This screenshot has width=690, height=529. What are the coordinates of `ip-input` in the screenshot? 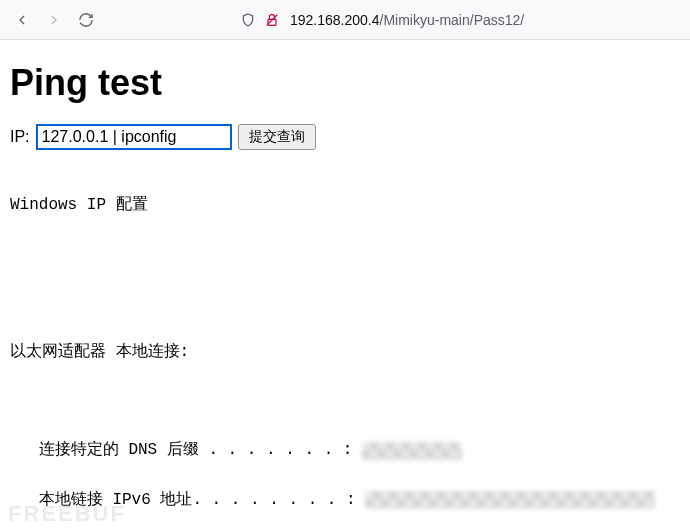 It's located at (134, 137).